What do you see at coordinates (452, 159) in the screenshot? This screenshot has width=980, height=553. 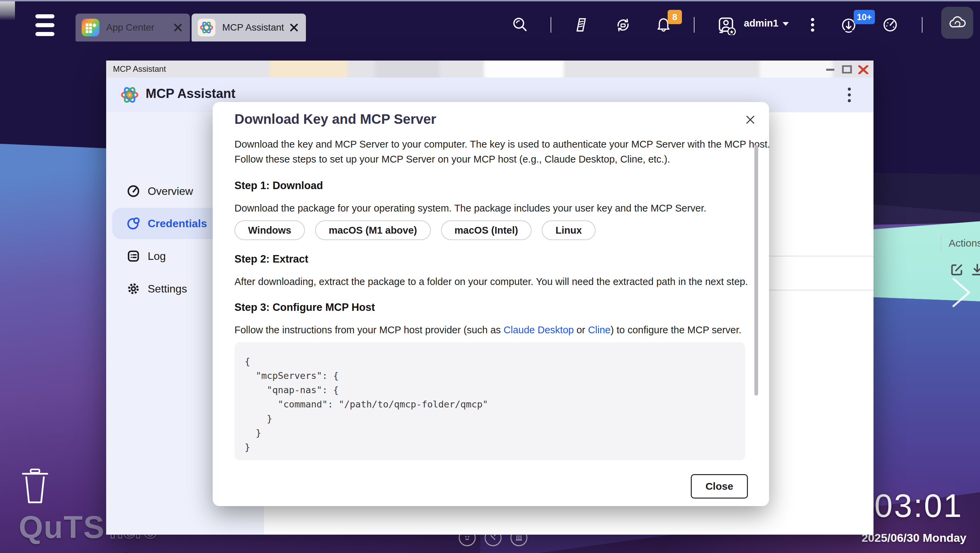 I see `dialog-intro-line2: Follow these steps to set up your MCP Se…` at bounding box center [452, 159].